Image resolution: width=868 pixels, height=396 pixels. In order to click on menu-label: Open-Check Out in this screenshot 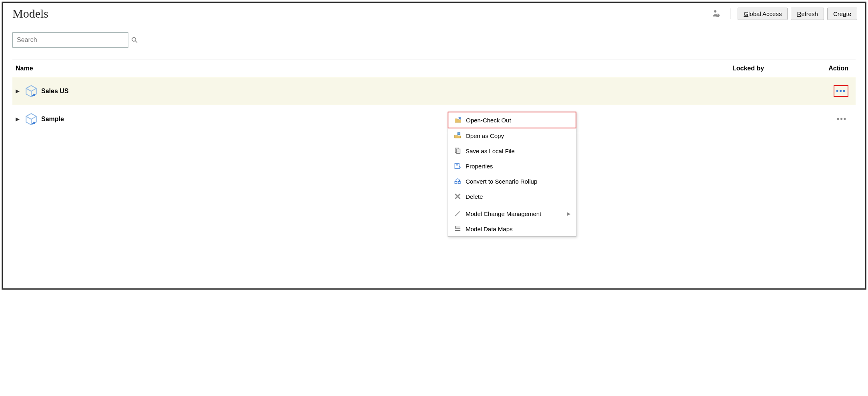, I will do `click(489, 120)`.